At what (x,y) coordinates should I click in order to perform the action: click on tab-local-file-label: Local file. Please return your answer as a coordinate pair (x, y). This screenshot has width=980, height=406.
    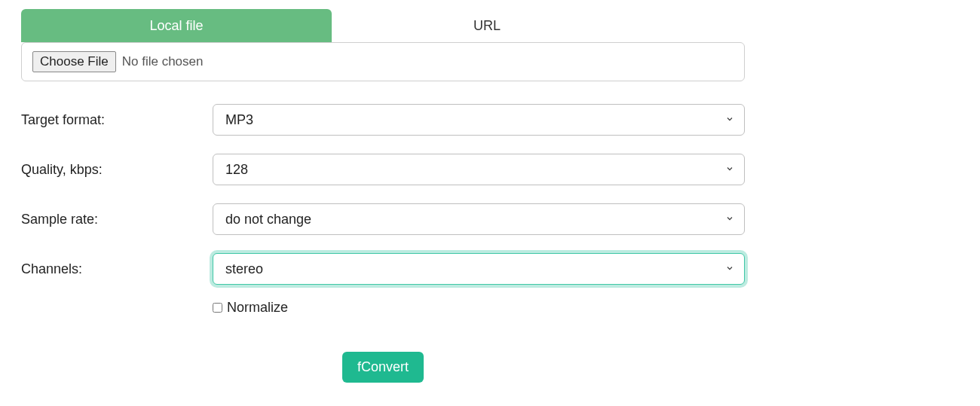
    Looking at the image, I should click on (176, 26).